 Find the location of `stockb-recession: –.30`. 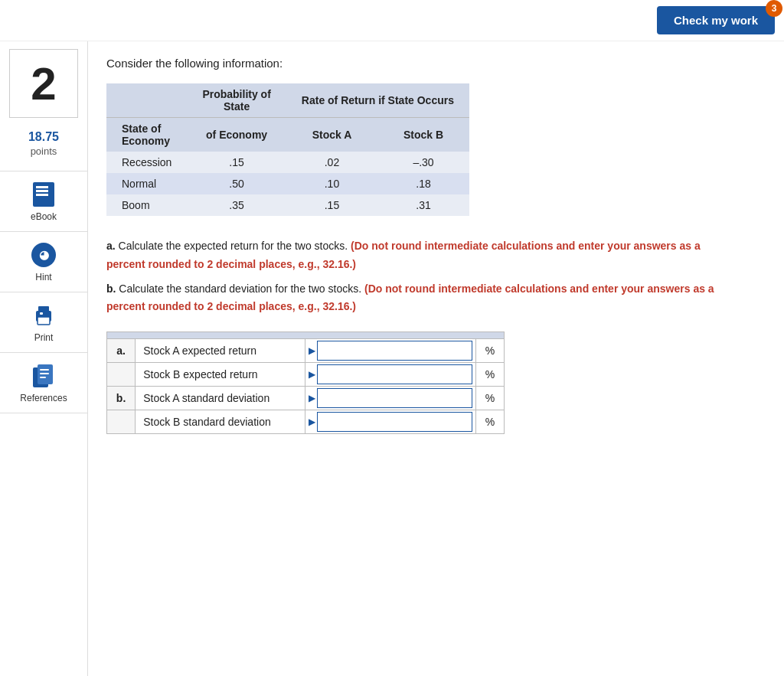

stockb-recession: –.30 is located at coordinates (423, 162).